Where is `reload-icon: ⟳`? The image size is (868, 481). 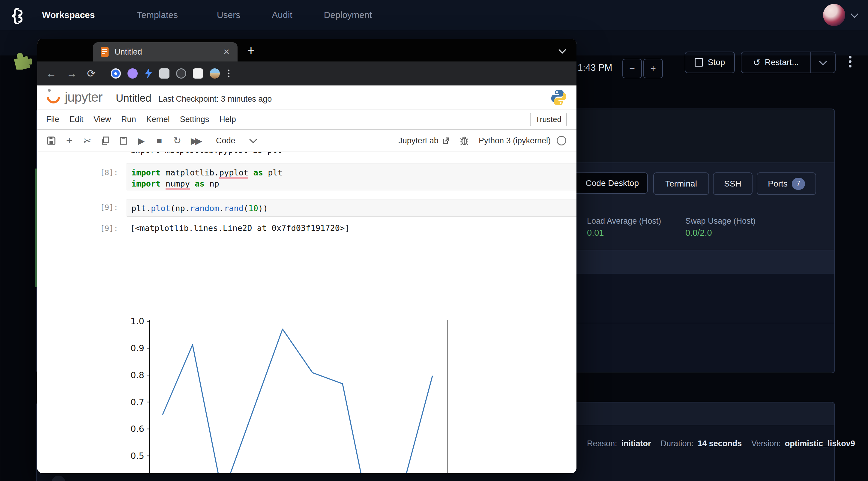
reload-icon: ⟳ is located at coordinates (91, 73).